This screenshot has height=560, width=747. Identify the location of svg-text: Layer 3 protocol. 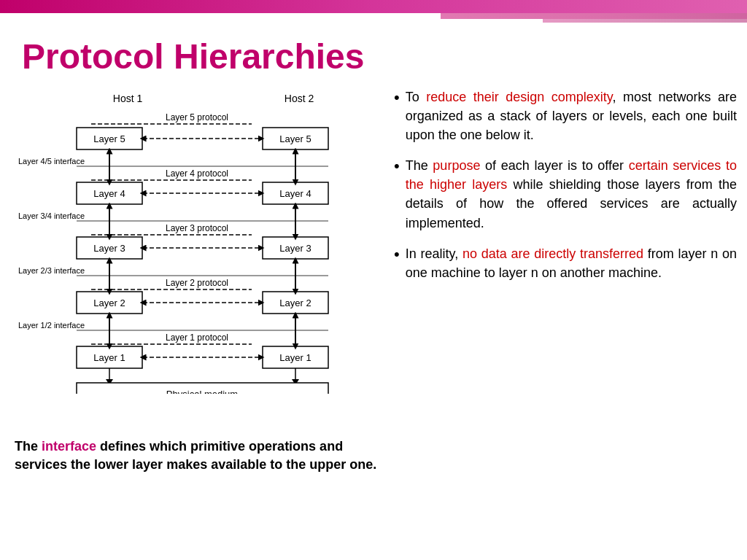
(197, 228).